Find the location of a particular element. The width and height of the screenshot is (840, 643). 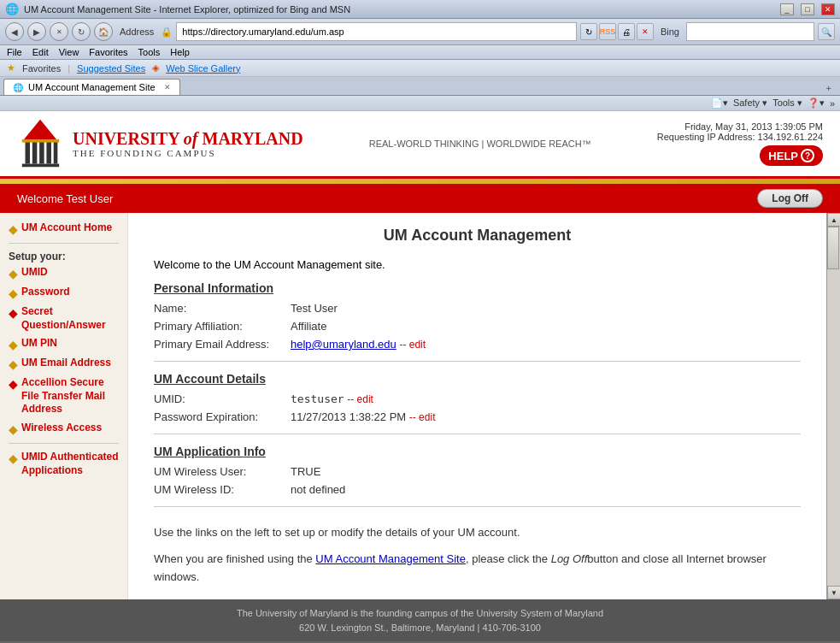

um-pin-link: UM PIN is located at coordinates (39, 344).